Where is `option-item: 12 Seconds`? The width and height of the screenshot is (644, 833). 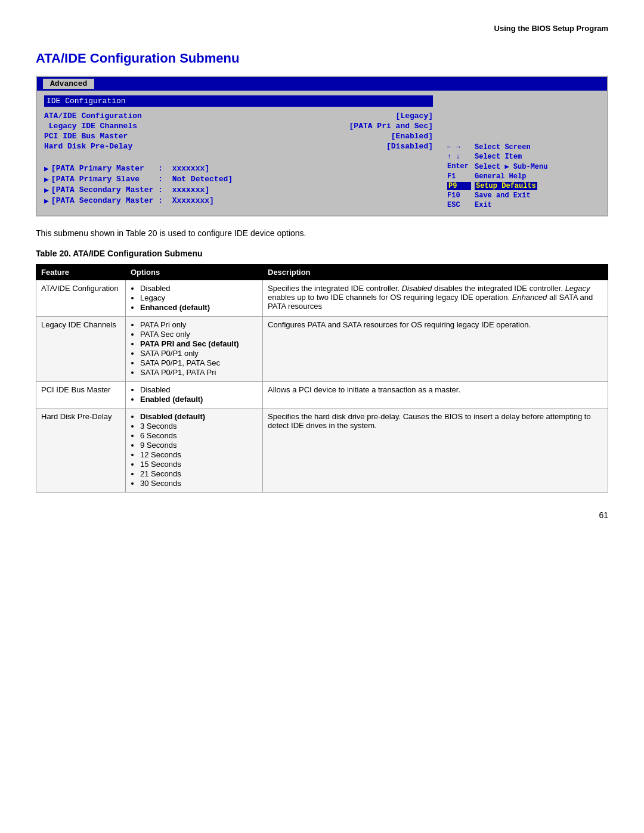 option-item: 12 Seconds is located at coordinates (199, 454).